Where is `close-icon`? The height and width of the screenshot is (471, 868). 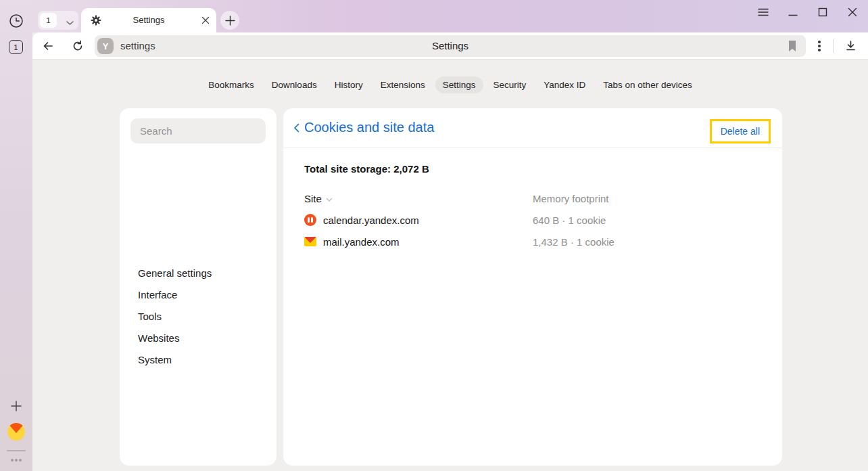
close-icon is located at coordinates (852, 12).